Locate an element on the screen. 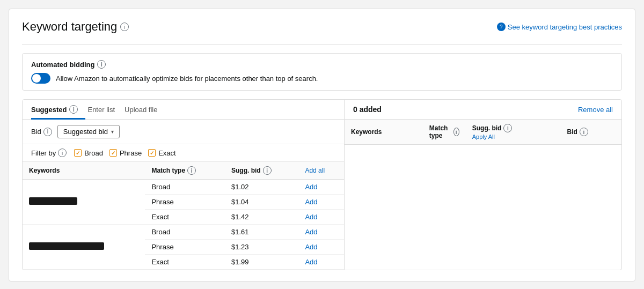 The width and height of the screenshot is (644, 289). match-type-col-label: Match type is located at coordinates (169, 171).